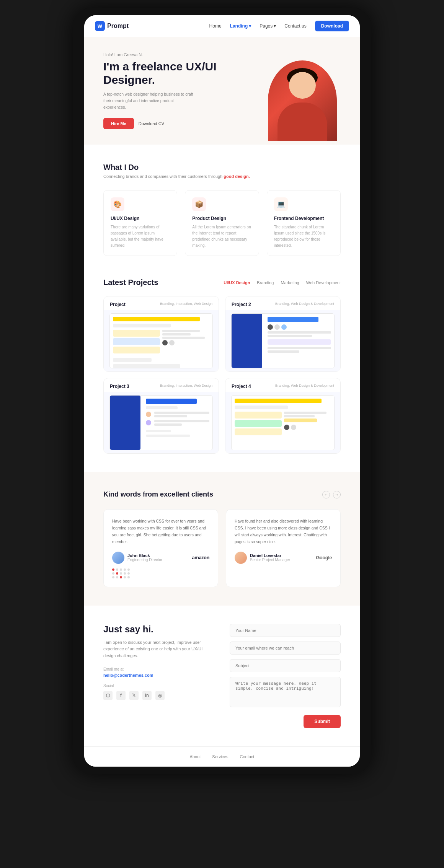 The width and height of the screenshot is (444, 868). I want to click on contact-left: Just say hi. I am open to discuss your n…, so click(159, 676).